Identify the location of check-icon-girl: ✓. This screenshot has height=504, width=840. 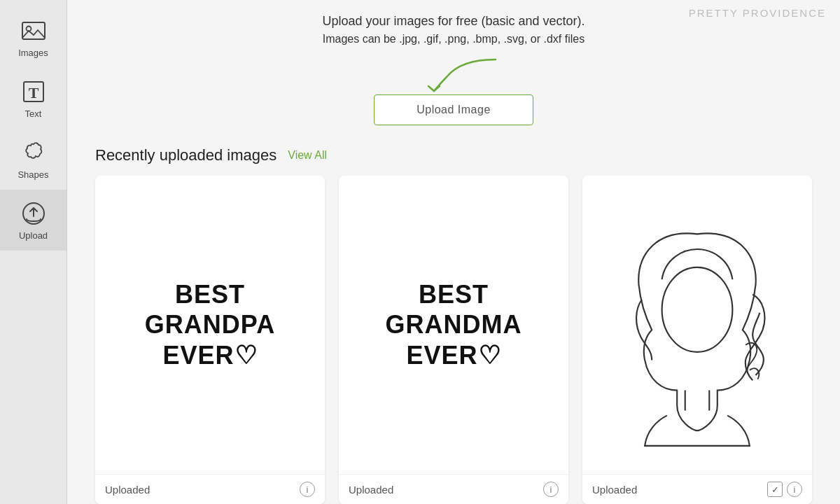
(775, 489).